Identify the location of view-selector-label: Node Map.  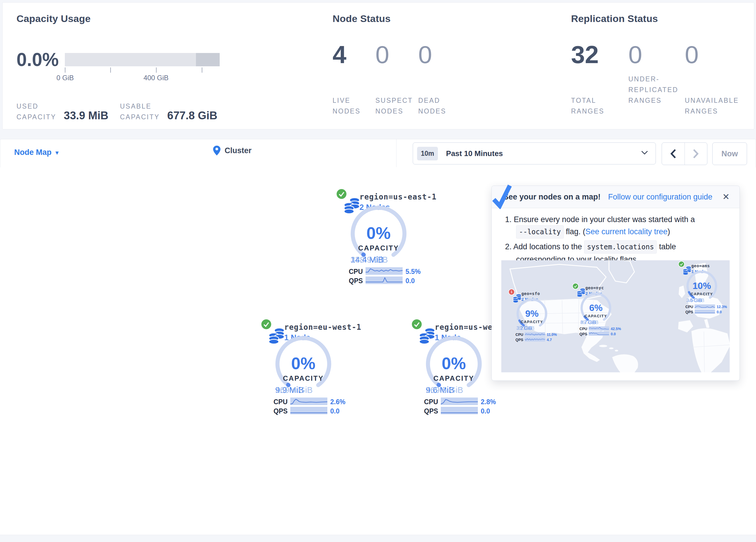
(33, 152).